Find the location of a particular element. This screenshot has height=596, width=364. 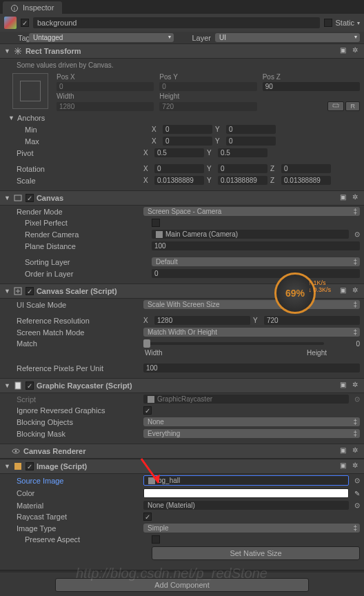

pivot-y-input is located at coordinates (243, 153).